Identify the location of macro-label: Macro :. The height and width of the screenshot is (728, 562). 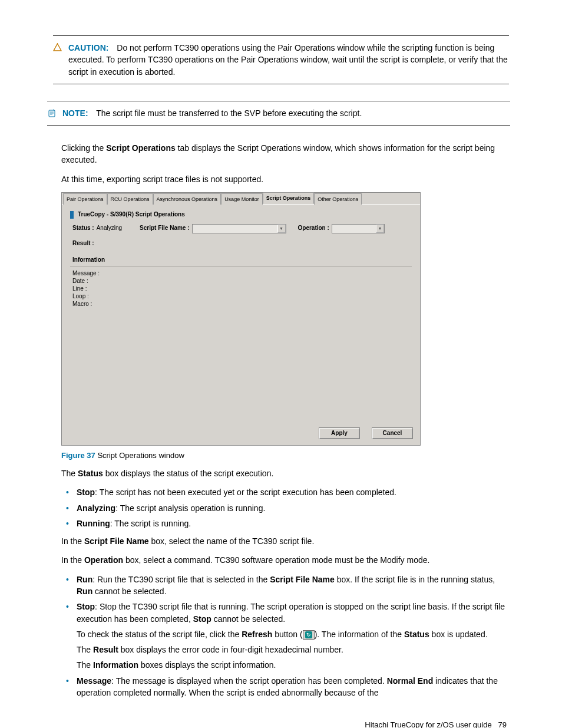
(246, 304).